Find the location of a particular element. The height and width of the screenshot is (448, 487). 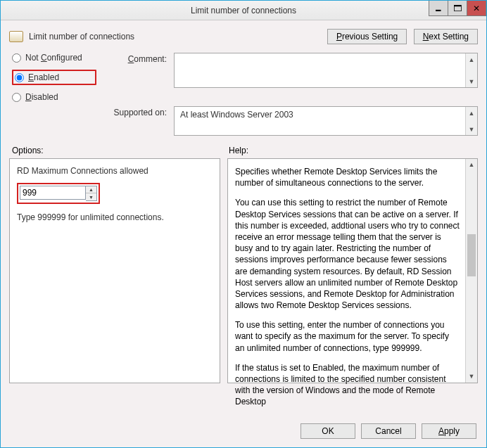

radio-enabled-input is located at coordinates (20, 77).